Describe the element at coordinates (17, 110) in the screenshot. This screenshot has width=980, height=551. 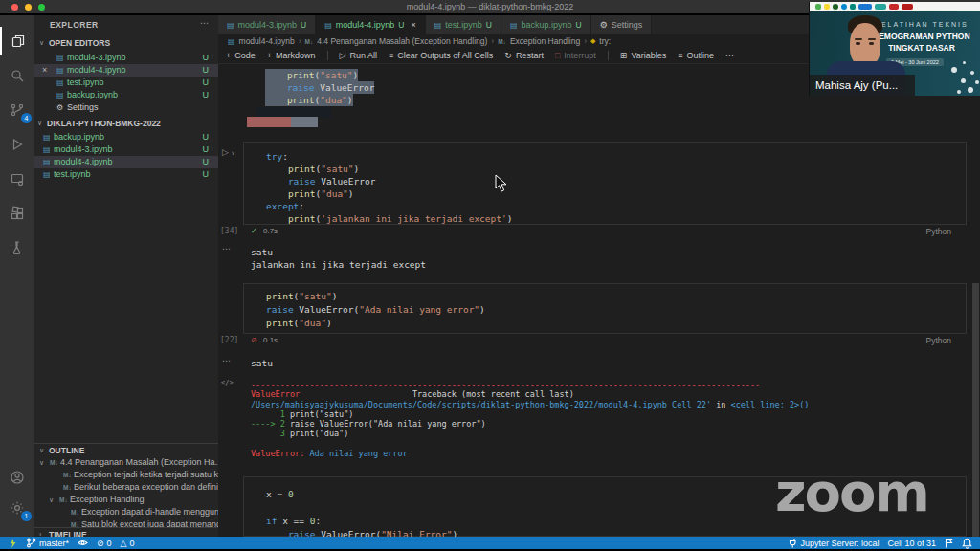
I see `source-control-icon: 4` at that location.